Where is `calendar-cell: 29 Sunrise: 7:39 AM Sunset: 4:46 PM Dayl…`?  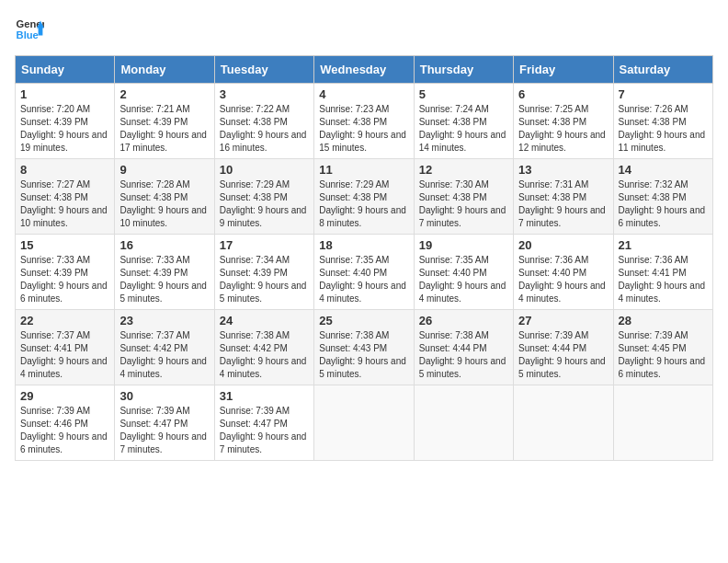 calendar-cell: 29 Sunrise: 7:39 AM Sunset: 4:46 PM Dayl… is located at coordinates (65, 423).